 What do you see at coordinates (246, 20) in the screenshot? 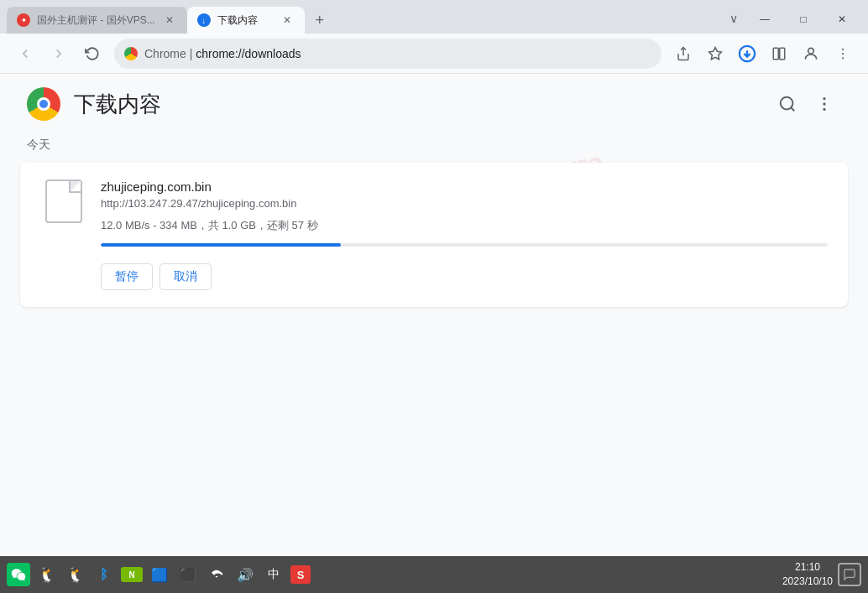
I see `tab-2: ↓ 下载内容 ✕` at bounding box center [246, 20].